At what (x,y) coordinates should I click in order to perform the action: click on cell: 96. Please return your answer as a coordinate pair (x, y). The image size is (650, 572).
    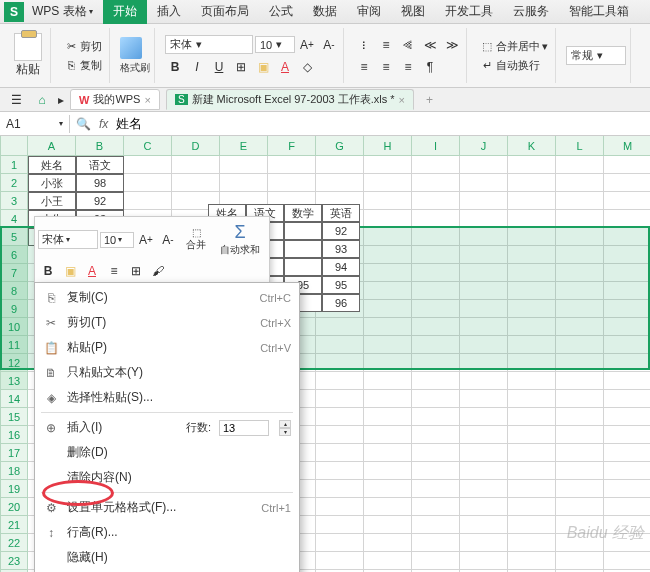
    Looking at the image, I should click on (341, 303).